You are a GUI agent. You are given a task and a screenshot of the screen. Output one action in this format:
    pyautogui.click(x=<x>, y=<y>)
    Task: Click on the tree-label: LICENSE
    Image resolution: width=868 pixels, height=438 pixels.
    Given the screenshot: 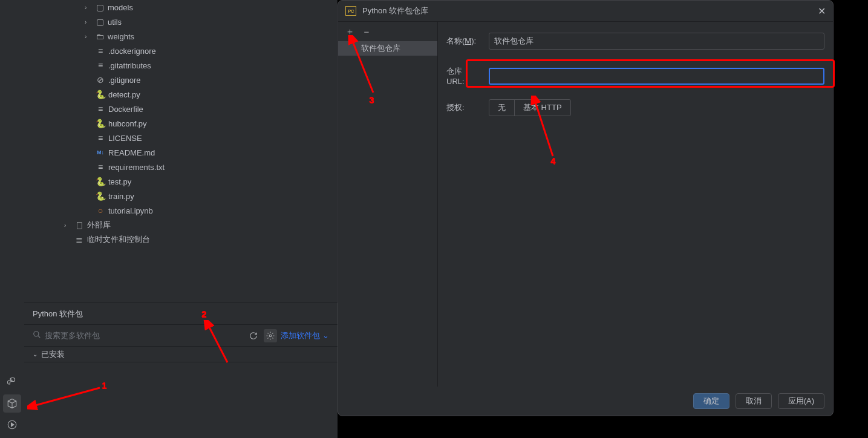 What is the action you would take?
    pyautogui.click(x=125, y=138)
    